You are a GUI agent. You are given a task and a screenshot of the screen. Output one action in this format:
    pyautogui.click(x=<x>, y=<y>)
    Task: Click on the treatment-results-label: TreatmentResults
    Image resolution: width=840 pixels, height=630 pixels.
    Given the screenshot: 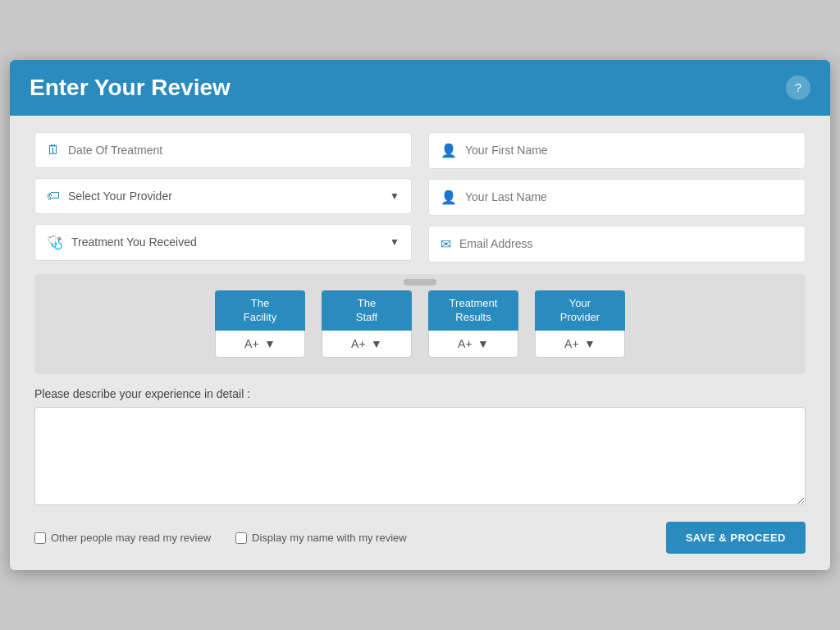 What is the action you would take?
    pyautogui.click(x=473, y=311)
    